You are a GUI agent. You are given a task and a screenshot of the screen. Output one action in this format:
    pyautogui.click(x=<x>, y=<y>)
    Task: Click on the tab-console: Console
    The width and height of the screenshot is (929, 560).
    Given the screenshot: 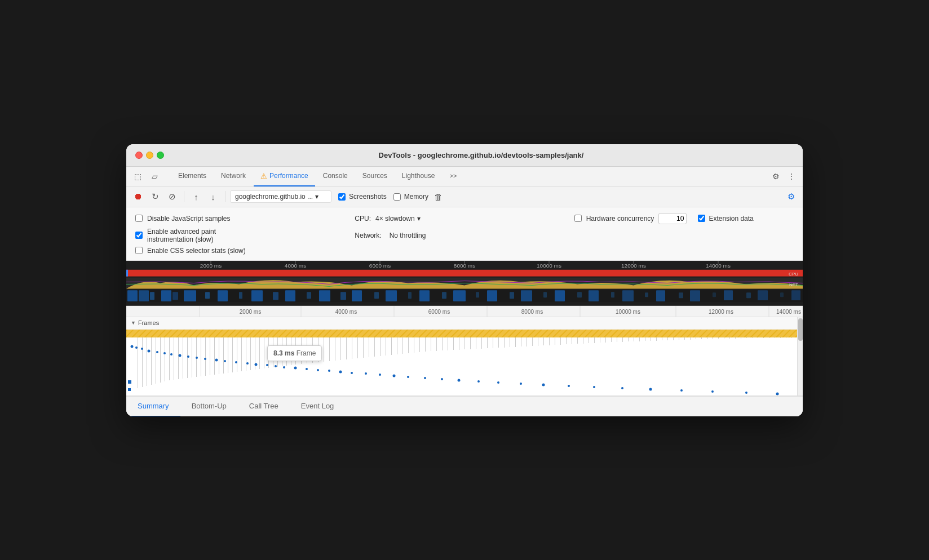 What is the action you would take?
    pyautogui.click(x=335, y=176)
    